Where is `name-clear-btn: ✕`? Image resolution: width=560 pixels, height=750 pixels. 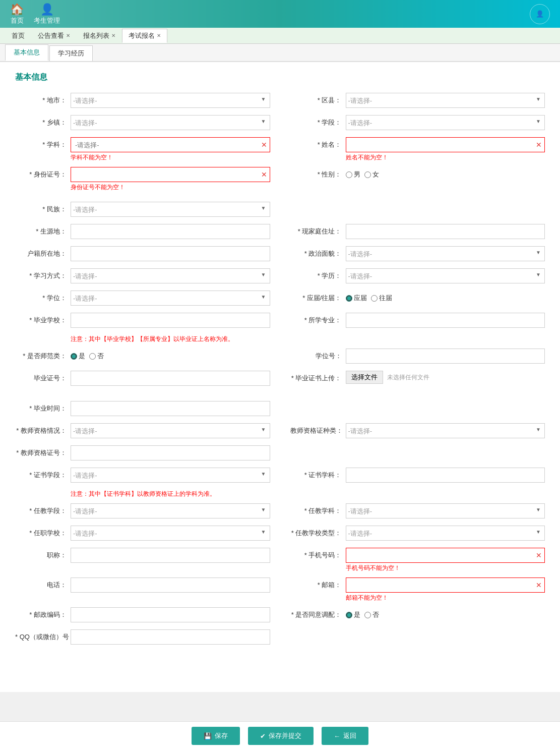 name-clear-btn: ✕ is located at coordinates (539, 145).